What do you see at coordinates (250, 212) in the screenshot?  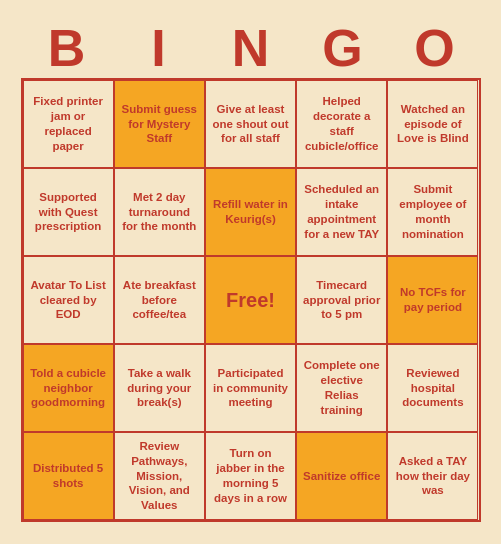 I see `bingo-cell-7: Refill water in Keurig(s)` at bounding box center [250, 212].